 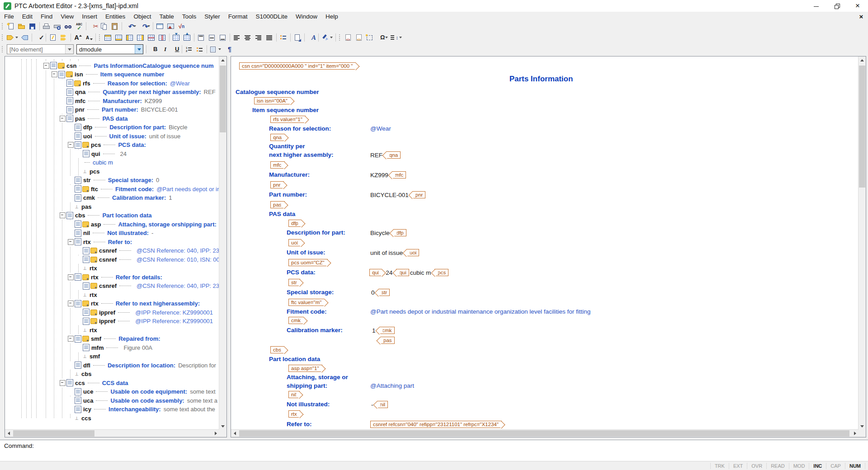 I want to click on close-button, so click(x=858, y=6).